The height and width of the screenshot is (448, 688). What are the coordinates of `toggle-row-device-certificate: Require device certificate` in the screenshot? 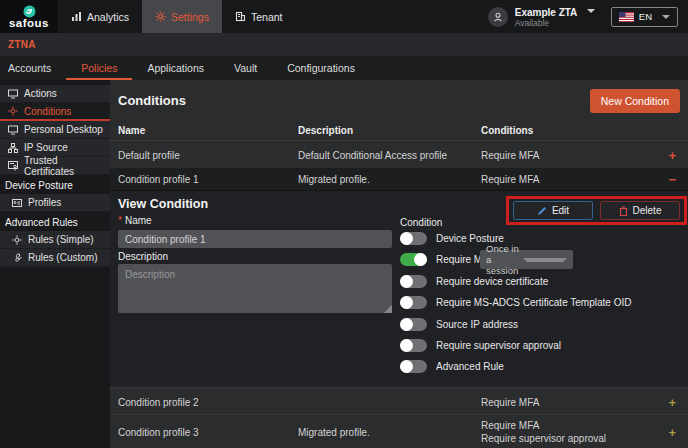 It's located at (474, 281).